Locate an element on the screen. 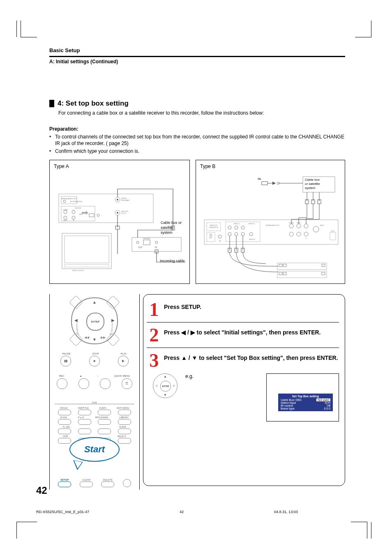 The height and width of the screenshot is (555, 392). preparation-title: Preparation: is located at coordinates (197, 129).